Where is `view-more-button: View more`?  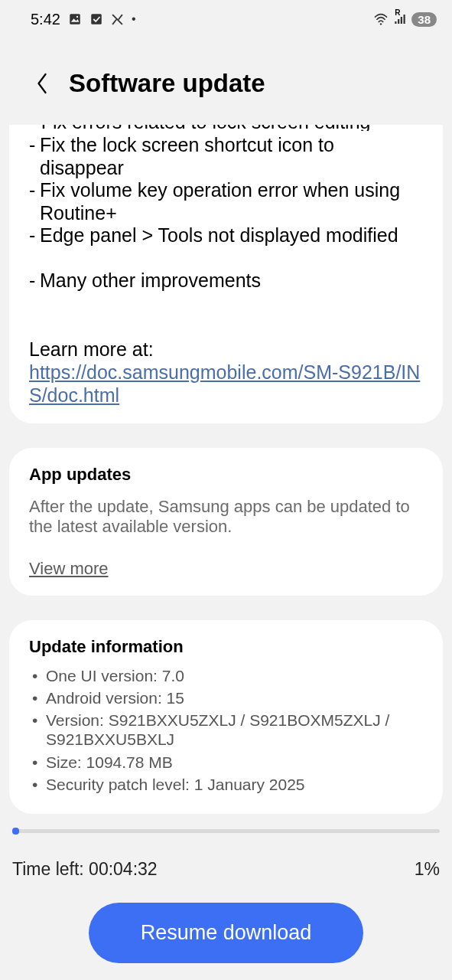 view-more-button: View more is located at coordinates (69, 569).